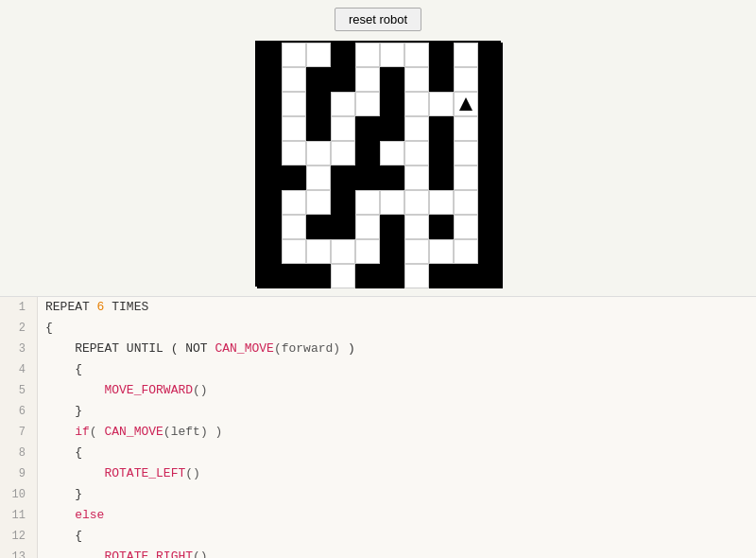 This screenshot has width=756, height=558. I want to click on line-content: REPEAT 6 TIMES, so click(93, 307).